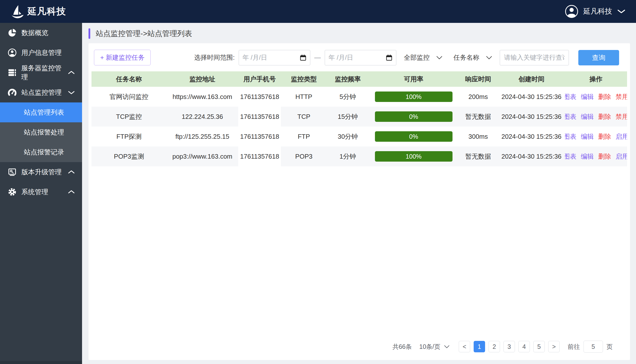  What do you see at coordinates (304, 136) in the screenshot?
I see `cell-type: FTP` at bounding box center [304, 136].